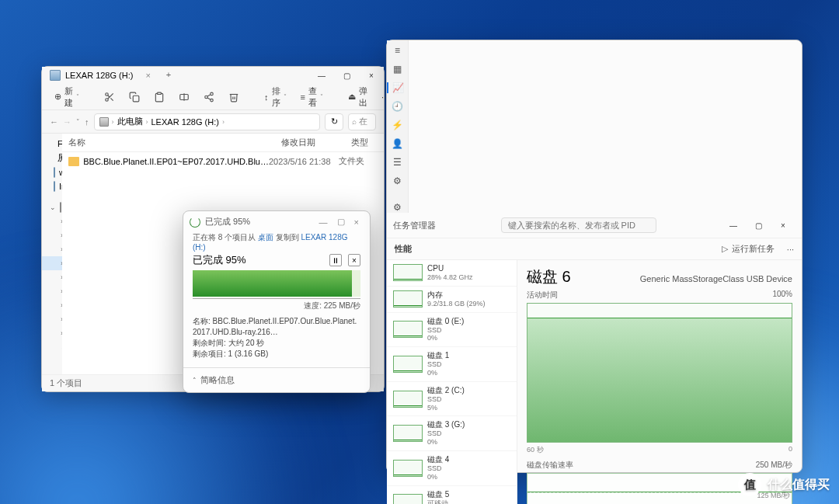 The height and width of the screenshot is (504, 839). Describe the element at coordinates (52, 333) in the screenshot. I see `nav-item: ›pt_pm983 (\\192.168.3.1) (Z:)` at that location.